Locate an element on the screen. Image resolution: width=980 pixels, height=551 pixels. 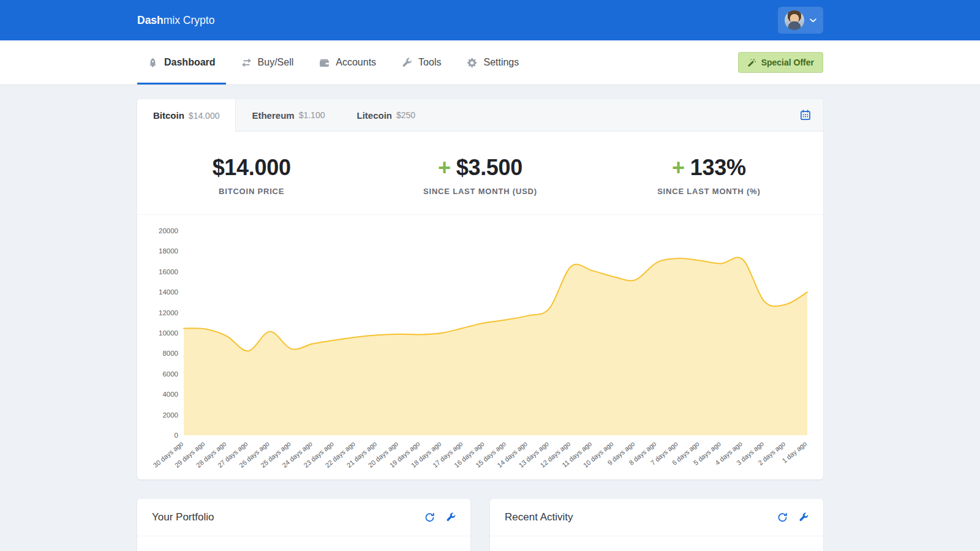
coin-name: Bitcoin is located at coordinates (169, 115).